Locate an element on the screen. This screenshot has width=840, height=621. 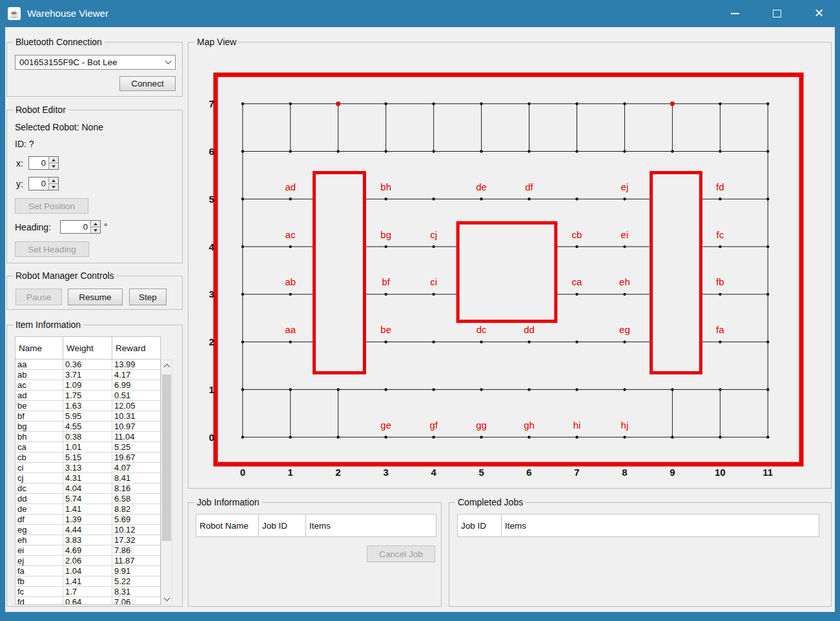
x-spinner-arrows is located at coordinates (53, 163).